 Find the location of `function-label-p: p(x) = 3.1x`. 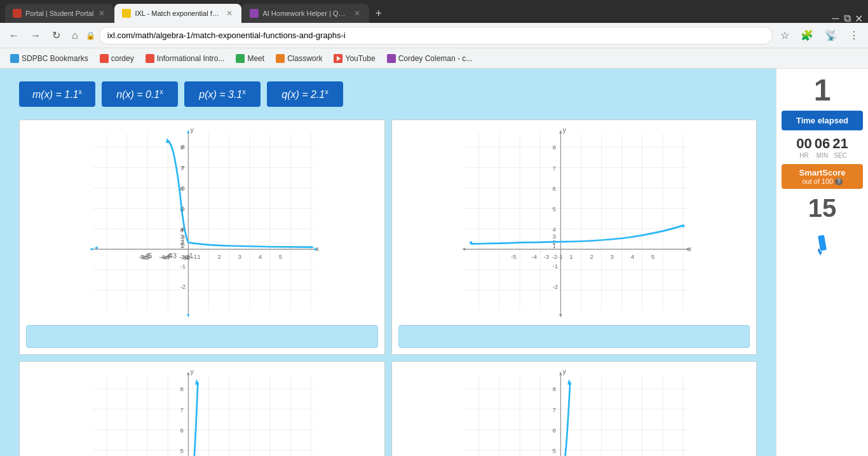

function-label-p: p(x) = 3.1x is located at coordinates (222, 94).